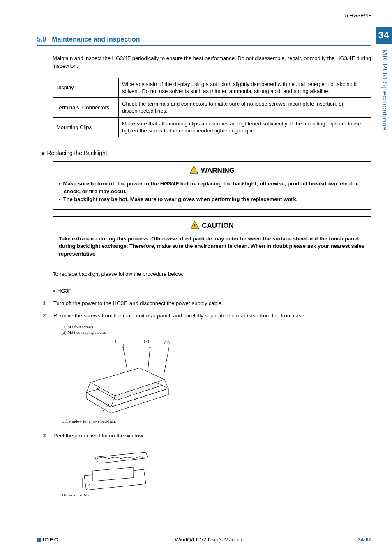  What do you see at coordinates (204, 41) in the screenshot?
I see `section-title: 5.9 Maintenance and Inspection` at bounding box center [204, 41].